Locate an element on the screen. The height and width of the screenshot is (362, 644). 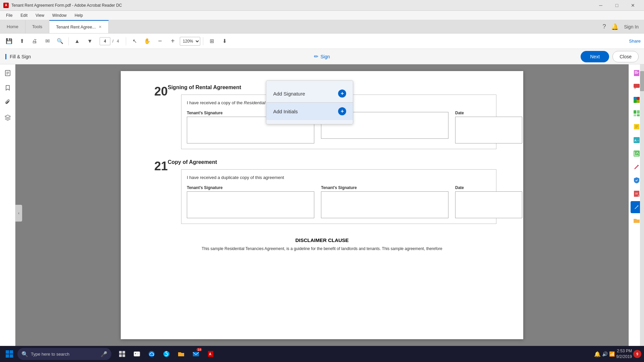
sign-dropdown: Add Signature + Add Initials + is located at coordinates (310, 103).